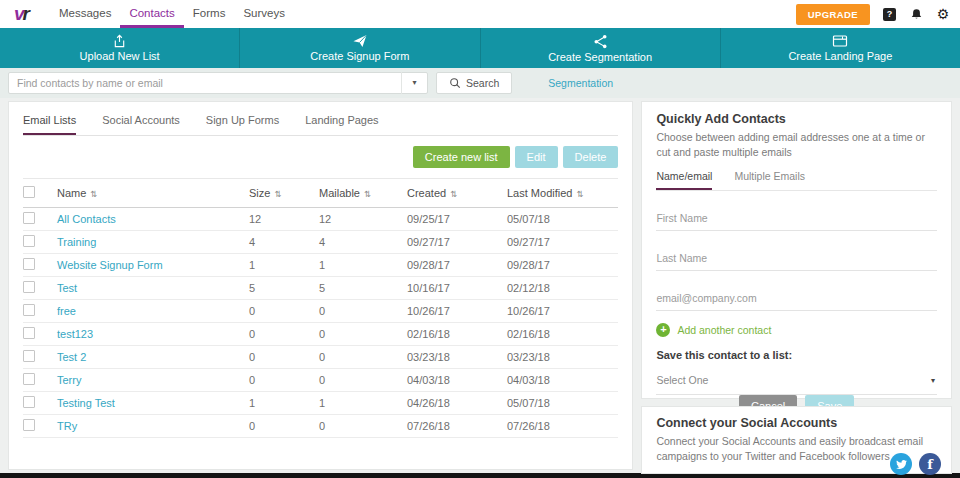  What do you see at coordinates (72, 357) in the screenshot?
I see `list-name-link: Test 2` at bounding box center [72, 357].